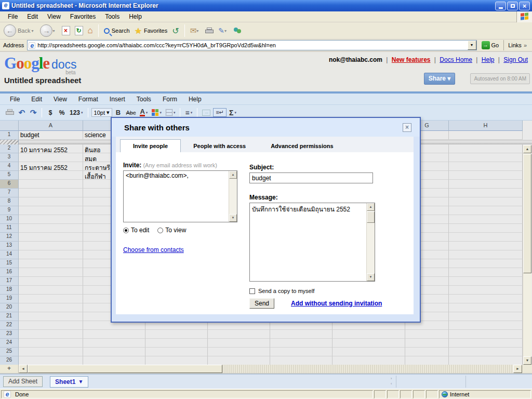 The height and width of the screenshot is (399, 532). Describe the element at coordinates (9, 361) in the screenshot. I see `row-header-26: 26` at that location.